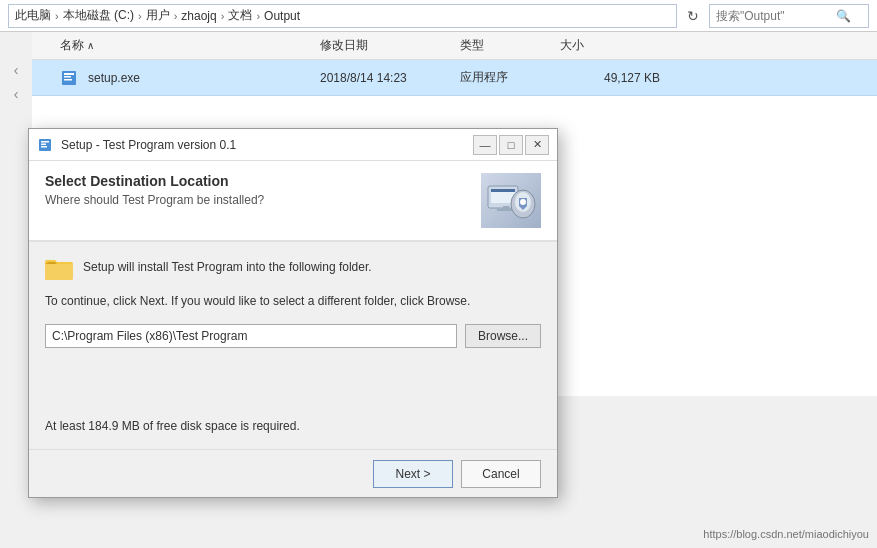 The width and height of the screenshot is (877, 548). I want to click on folder-icon, so click(59, 269).